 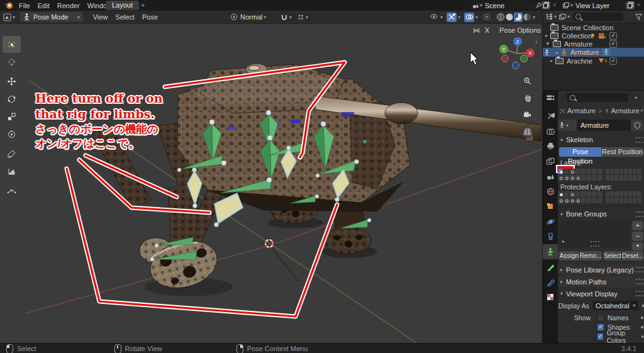 What do you see at coordinates (591, 255) in the screenshot?
I see `remove-button: Remo...` at bounding box center [591, 255].